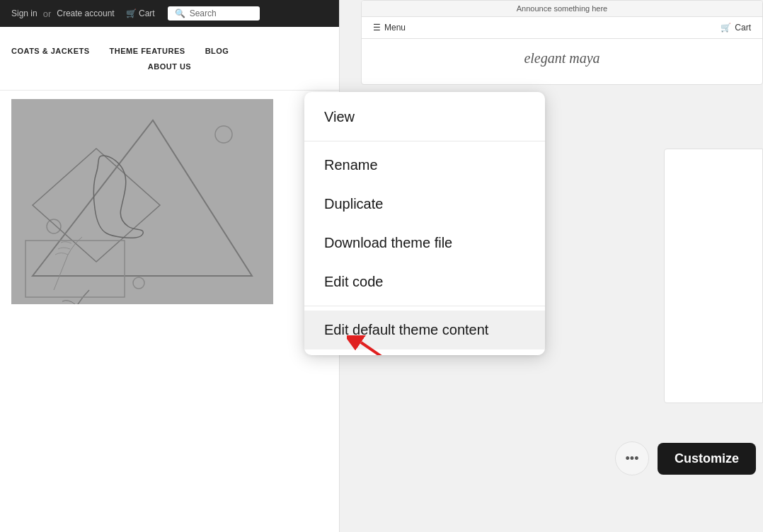  Describe the element at coordinates (632, 458) in the screenshot. I see `more-button: •••` at that location.